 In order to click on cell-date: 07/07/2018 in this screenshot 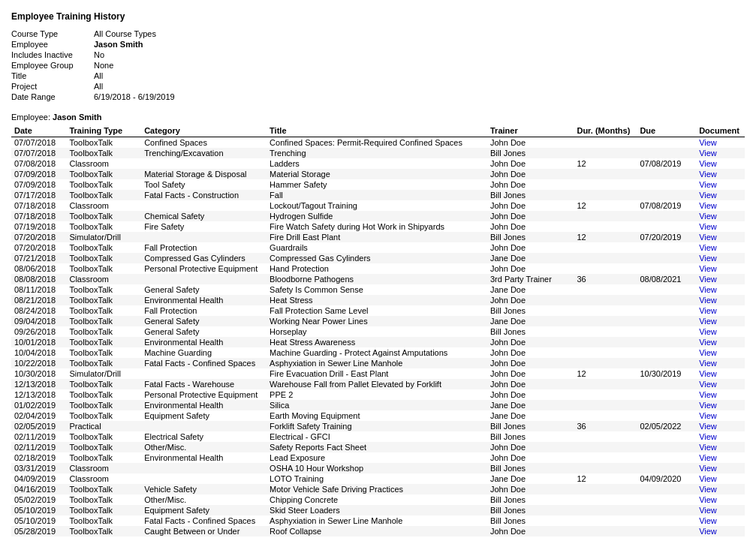, I will do `click(39, 143)`.